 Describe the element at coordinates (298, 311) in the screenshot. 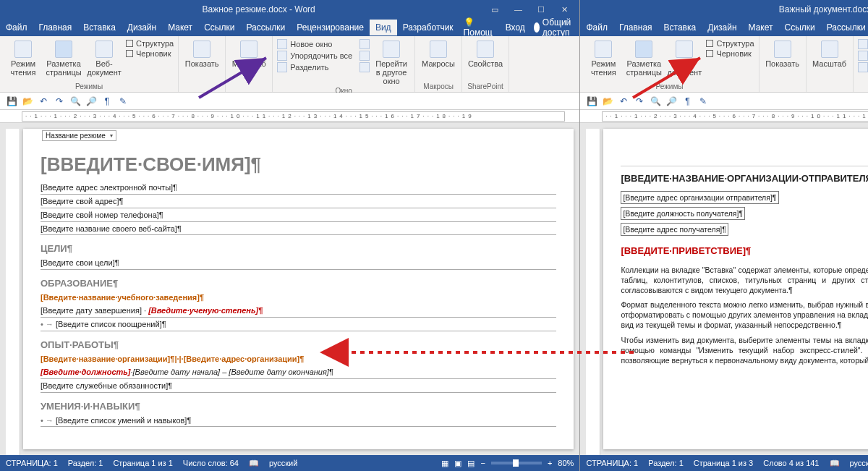

I see `edu-line: [Введите дату завершения] · [Введите·уче…` at that location.